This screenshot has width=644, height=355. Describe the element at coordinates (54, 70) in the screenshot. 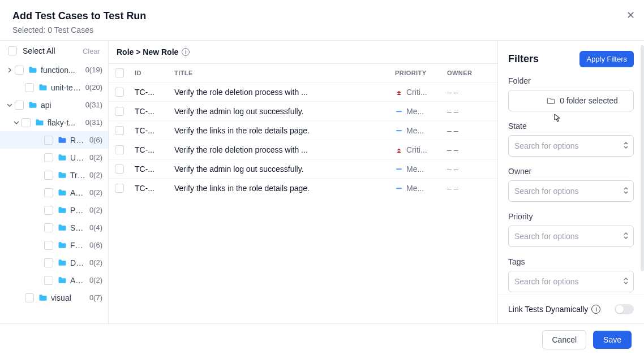

I see `folder-row: function...0(19)` at that location.